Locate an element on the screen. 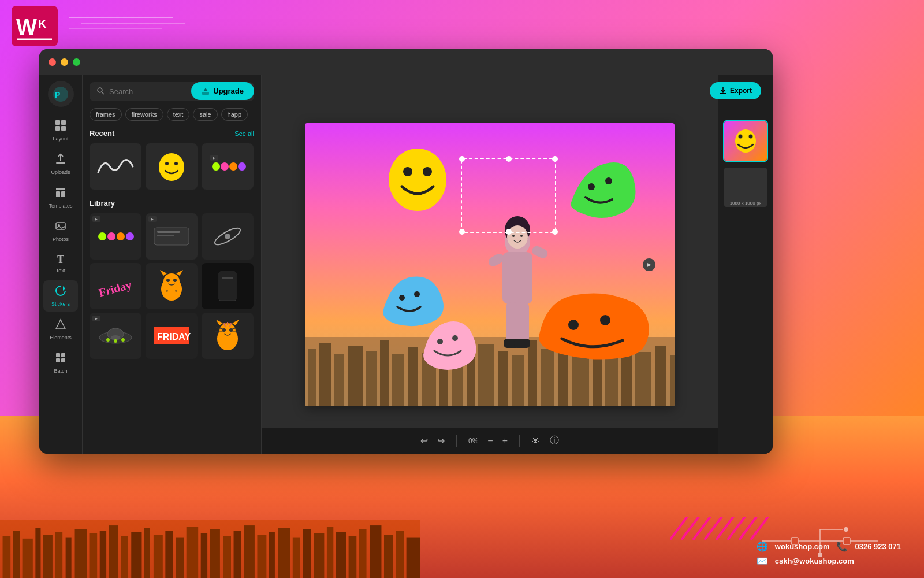  layout-icon is located at coordinates (61, 127).